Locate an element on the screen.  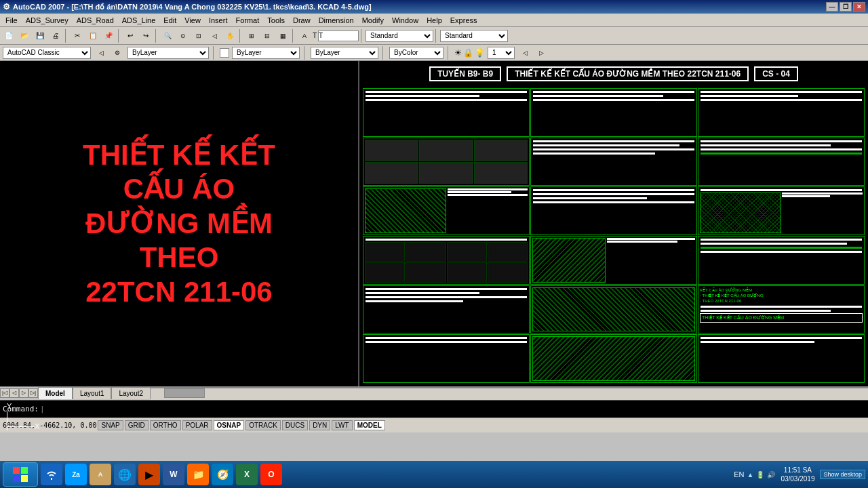
menu-ads-road: ADS_Road is located at coordinates (95, 20).